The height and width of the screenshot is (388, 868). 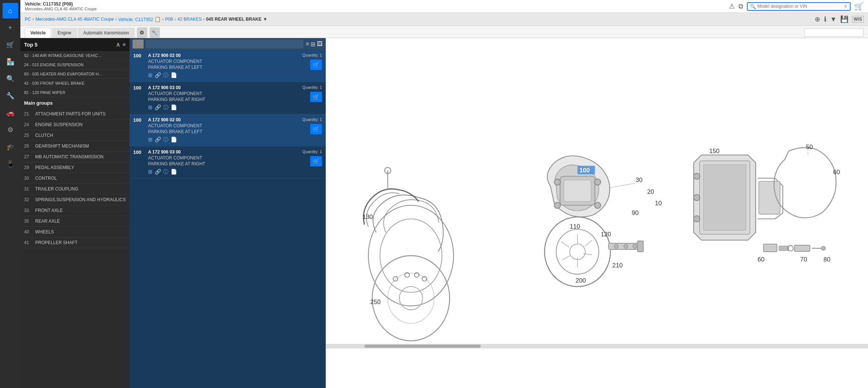 I want to click on part-info-1: A 172 906 03 00 ACTUATOR COMPONENT PARKI…, so click(x=224, y=98).